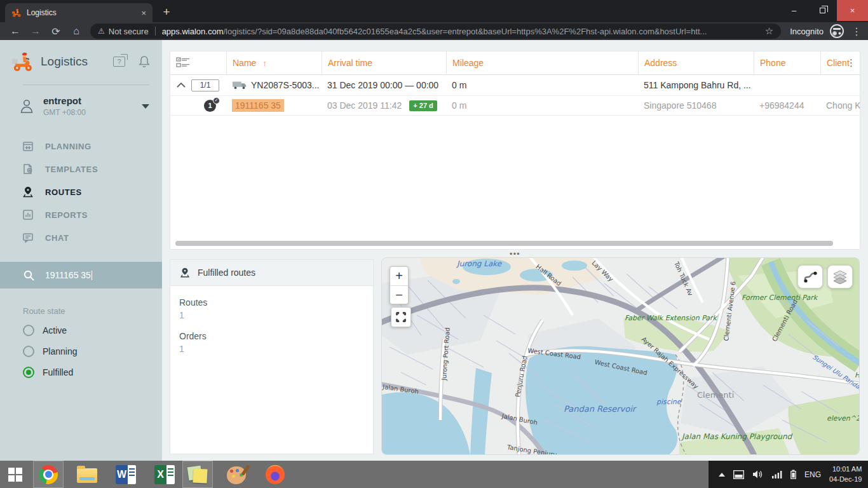 This screenshot has width=868, height=488. I want to click on tab-close-icon: ×, so click(144, 13).